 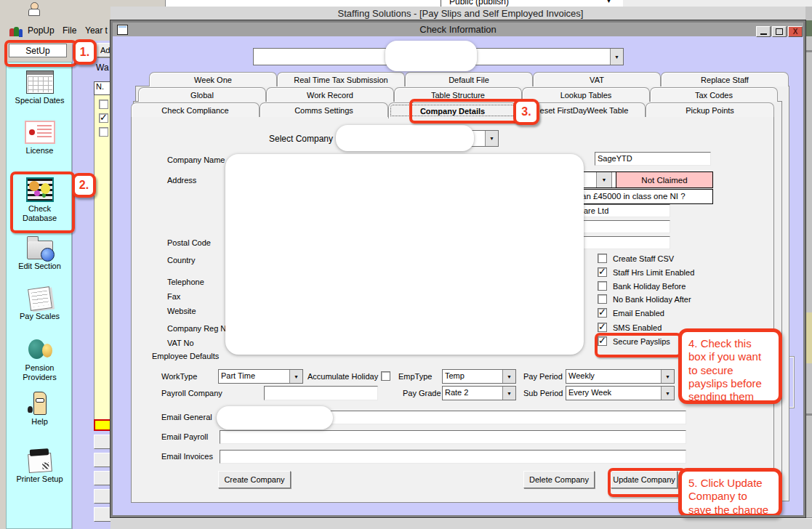 I want to click on checkbox-sms-enabled: SMS Enabled, so click(x=630, y=327).